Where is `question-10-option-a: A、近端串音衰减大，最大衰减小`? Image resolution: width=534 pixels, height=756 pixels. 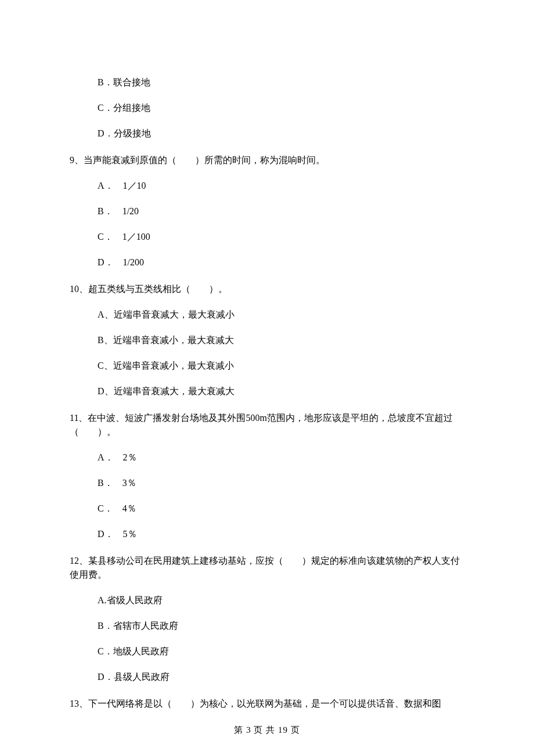
question-10-option-a: A、近端串音衰减大，最大衰减小 is located at coordinates (281, 315).